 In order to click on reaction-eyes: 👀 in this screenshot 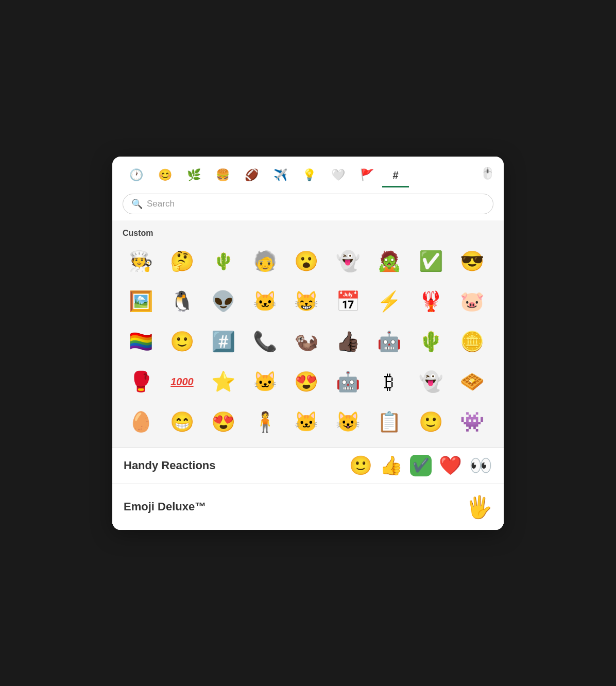, I will do `click(481, 466)`.